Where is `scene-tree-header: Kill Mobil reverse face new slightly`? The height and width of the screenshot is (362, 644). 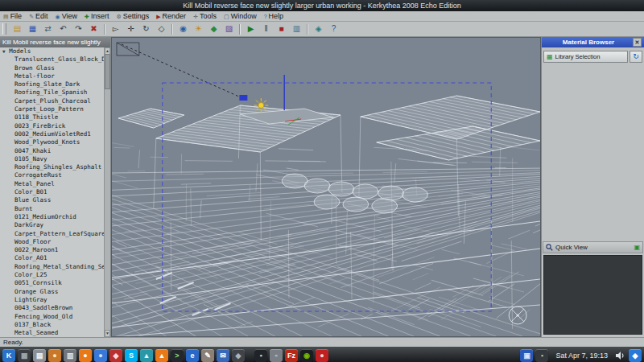
scene-tree-header: Kill Mobil reverse face new slightly is located at coordinates (55, 42).